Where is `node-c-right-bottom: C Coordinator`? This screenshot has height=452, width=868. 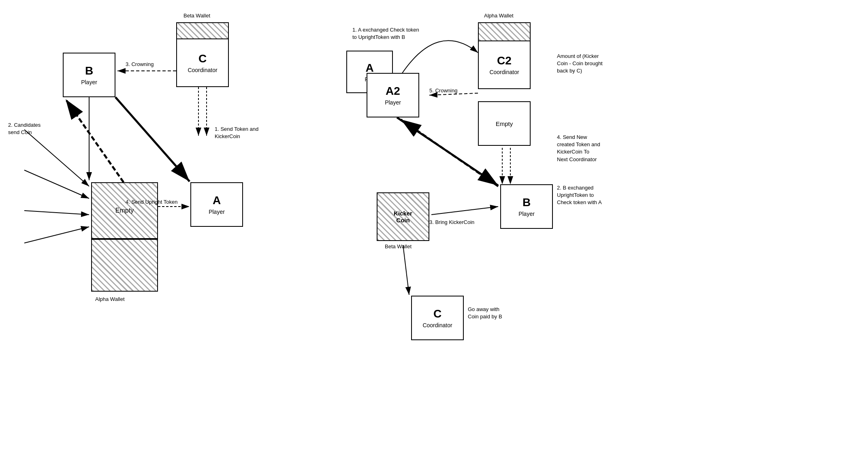 node-c-right-bottom: C Coordinator is located at coordinates (437, 318).